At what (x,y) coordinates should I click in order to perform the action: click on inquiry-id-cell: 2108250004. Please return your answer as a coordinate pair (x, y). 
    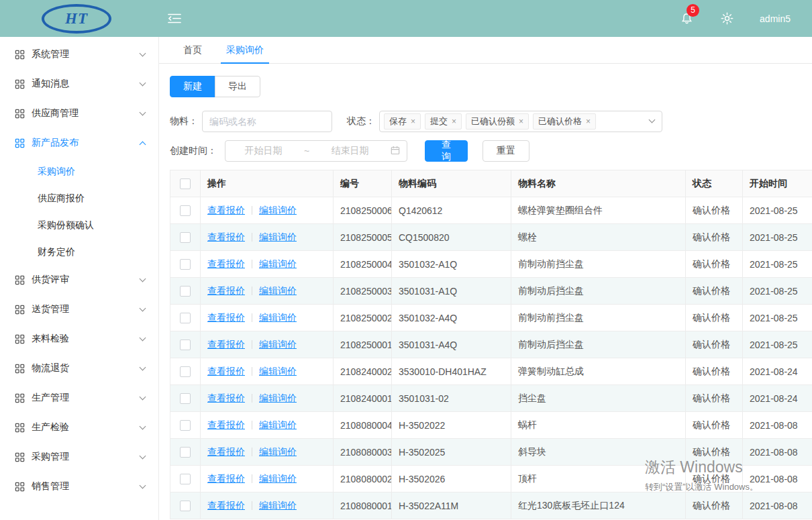
    Looking at the image, I should click on (362, 264).